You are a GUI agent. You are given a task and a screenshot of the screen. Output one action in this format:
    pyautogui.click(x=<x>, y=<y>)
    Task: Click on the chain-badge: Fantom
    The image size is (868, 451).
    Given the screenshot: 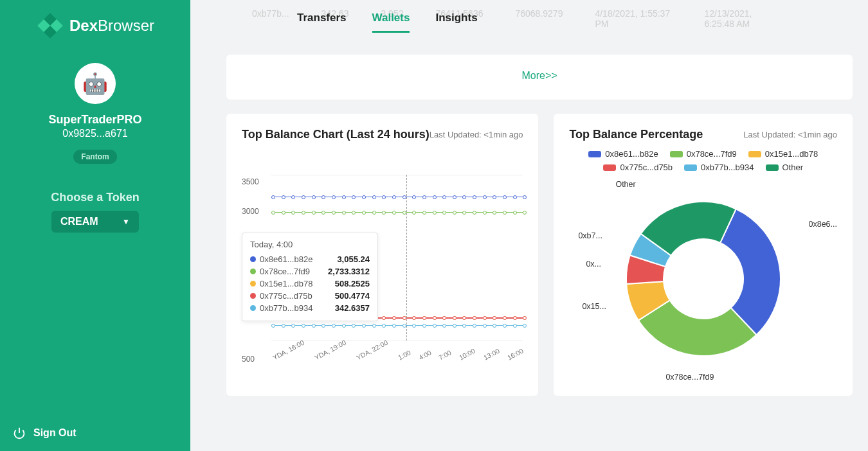 What is the action you would take?
    pyautogui.click(x=95, y=157)
    